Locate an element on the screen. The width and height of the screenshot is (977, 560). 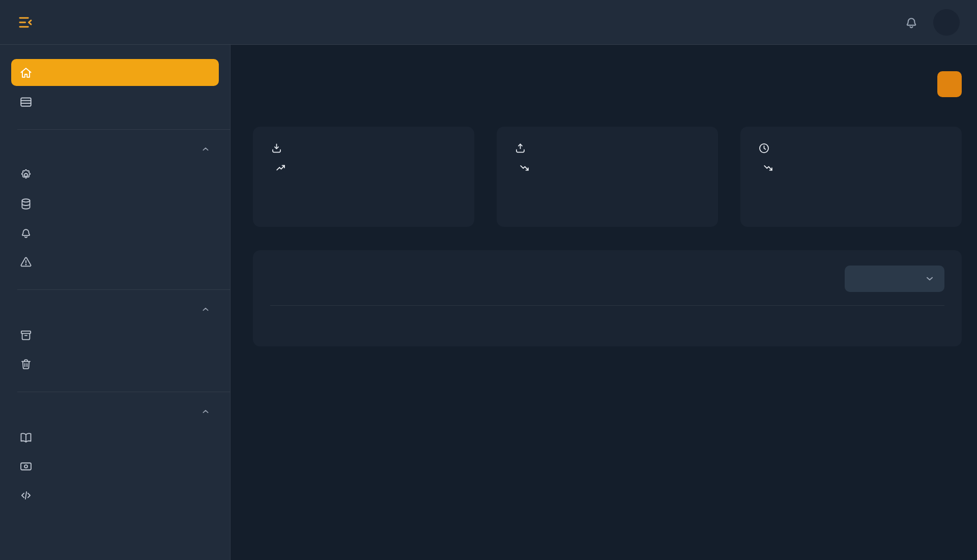
book-open-icon is located at coordinates (26, 437).